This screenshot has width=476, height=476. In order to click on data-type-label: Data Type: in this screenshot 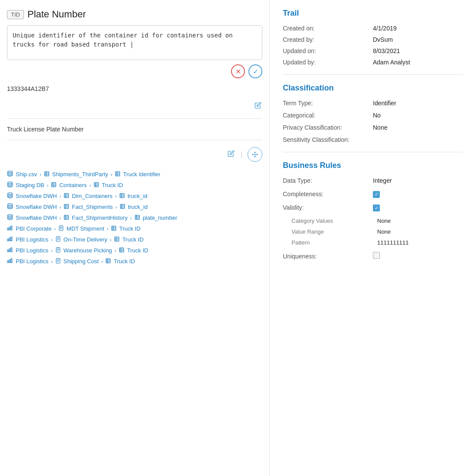, I will do `click(328, 181)`.